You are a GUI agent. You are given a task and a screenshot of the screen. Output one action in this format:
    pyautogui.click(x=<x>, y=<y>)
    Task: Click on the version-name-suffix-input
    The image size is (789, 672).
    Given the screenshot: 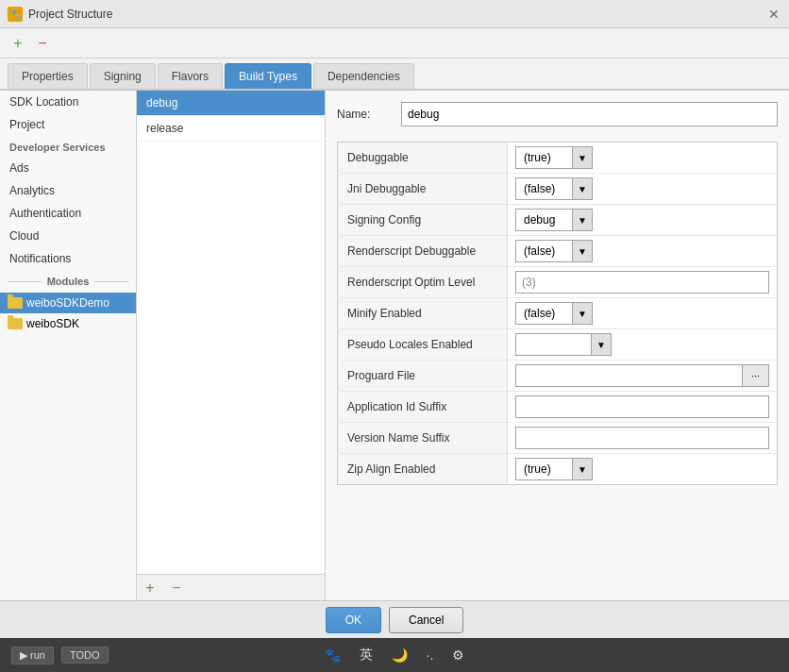 What is the action you would take?
    pyautogui.click(x=642, y=438)
    